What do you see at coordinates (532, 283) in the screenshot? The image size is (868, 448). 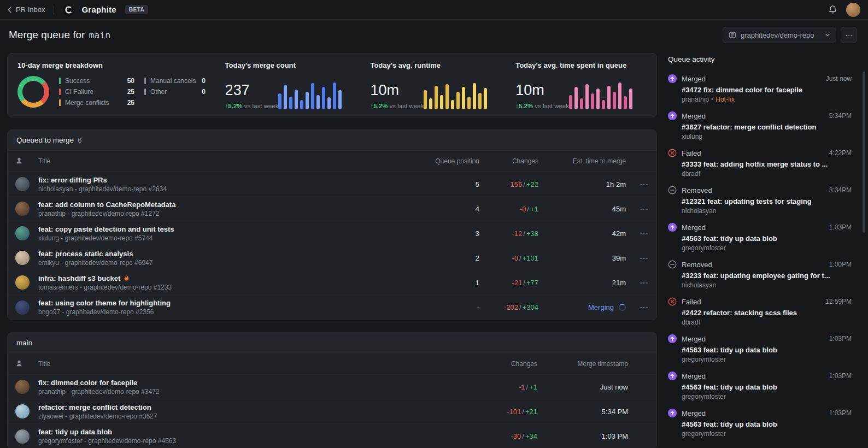 I see `changes-additions: +77` at bounding box center [532, 283].